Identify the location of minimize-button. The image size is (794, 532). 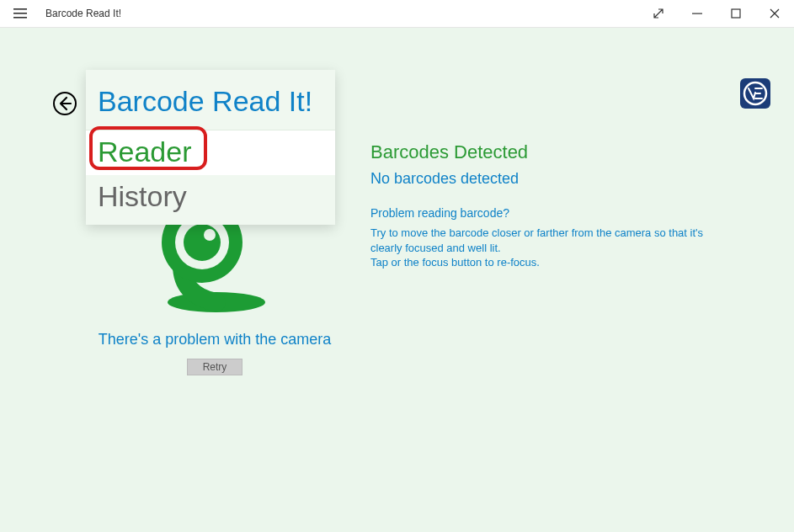
(697, 13).